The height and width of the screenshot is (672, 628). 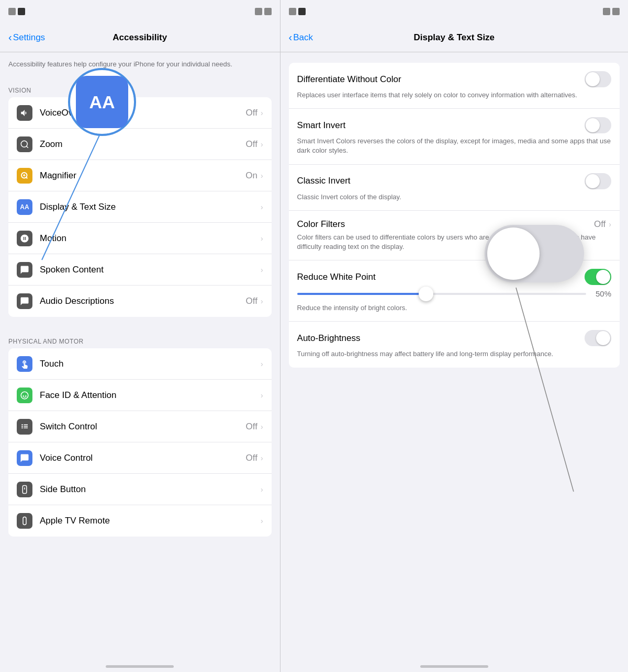 What do you see at coordinates (454, 308) in the screenshot?
I see `reduce-white-point-desc: Reduce the intensity of bright colors.` at bounding box center [454, 308].